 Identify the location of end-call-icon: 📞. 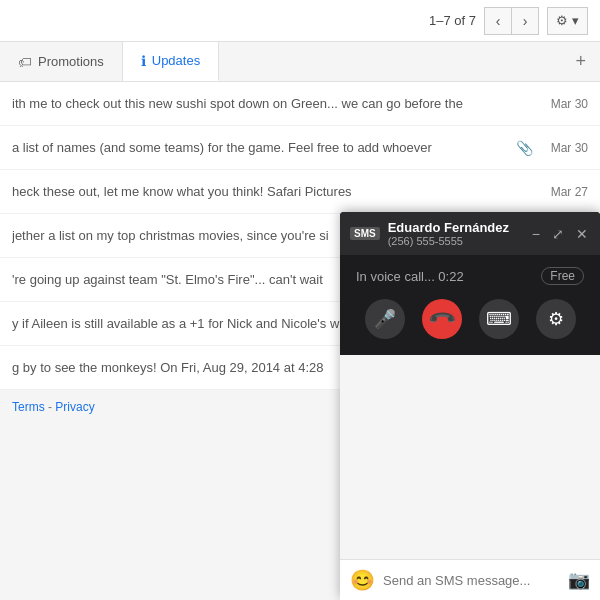
(442, 318).